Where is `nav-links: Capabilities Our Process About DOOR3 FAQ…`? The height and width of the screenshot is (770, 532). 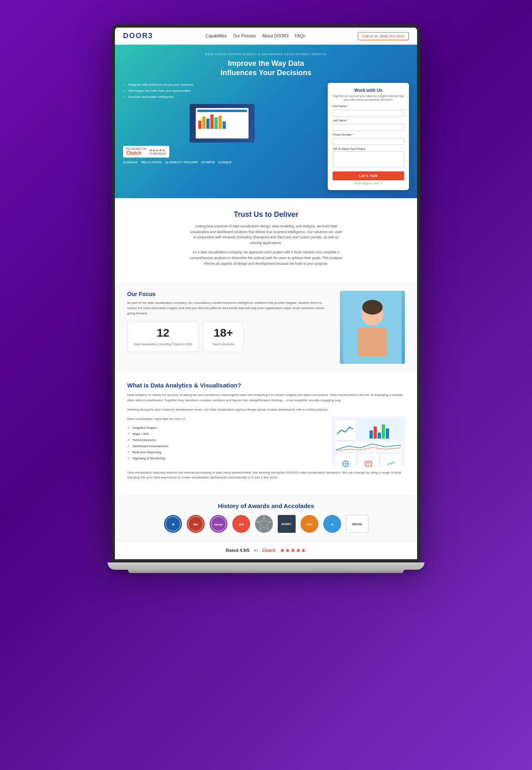
nav-links: Capabilities Our Process About DOOR3 FAQ… is located at coordinates (256, 36).